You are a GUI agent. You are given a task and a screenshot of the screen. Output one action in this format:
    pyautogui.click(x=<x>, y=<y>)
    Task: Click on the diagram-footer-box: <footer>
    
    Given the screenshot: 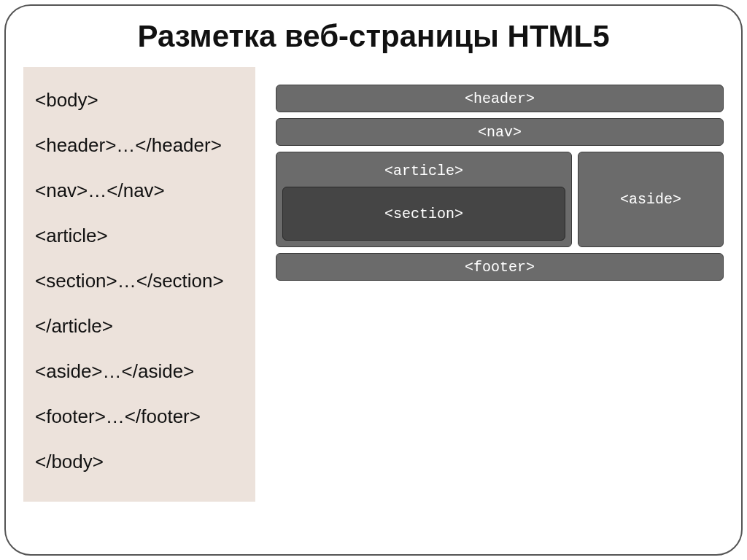 What is the action you would take?
    pyautogui.click(x=500, y=267)
    